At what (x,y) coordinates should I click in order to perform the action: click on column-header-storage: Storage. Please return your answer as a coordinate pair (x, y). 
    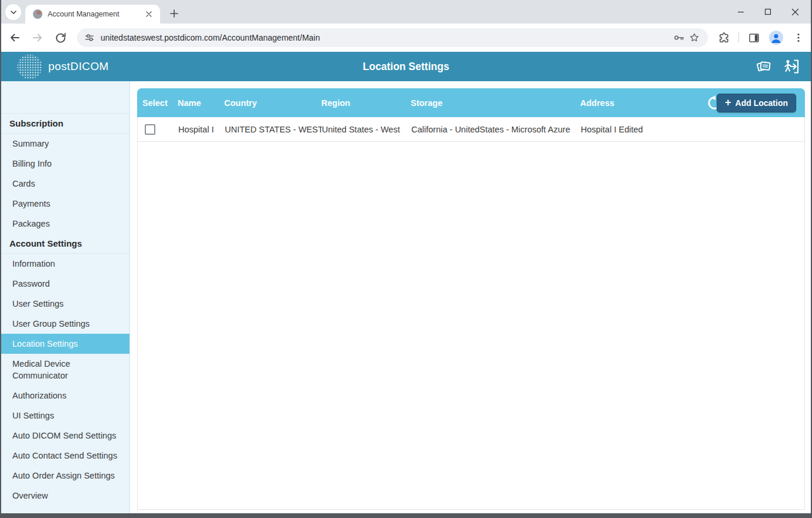
    Looking at the image, I should click on (495, 103).